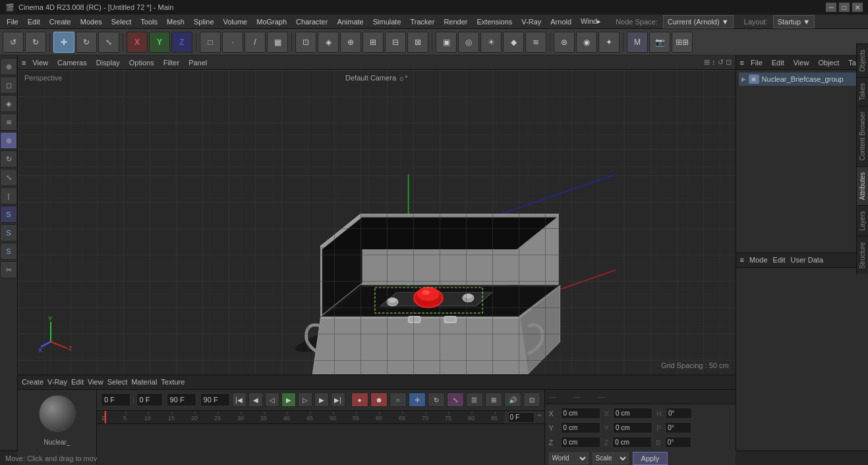  What do you see at coordinates (513, 400) in the screenshot?
I see `sound-btn: 🔊` at bounding box center [513, 400].